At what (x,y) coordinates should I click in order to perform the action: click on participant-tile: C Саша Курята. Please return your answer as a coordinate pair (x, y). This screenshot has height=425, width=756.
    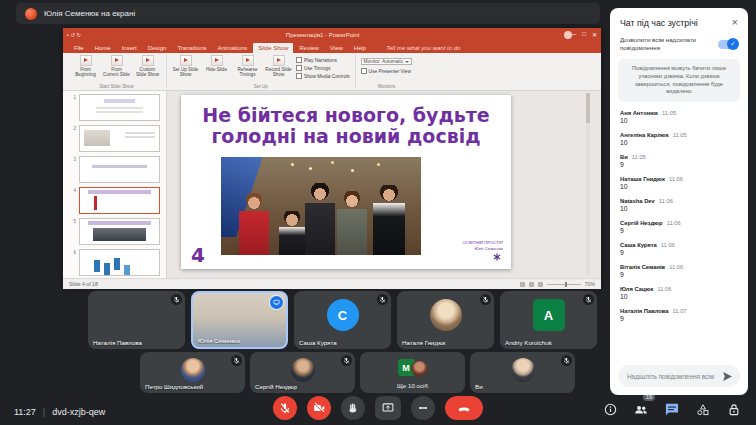
    Looking at the image, I should click on (342, 320).